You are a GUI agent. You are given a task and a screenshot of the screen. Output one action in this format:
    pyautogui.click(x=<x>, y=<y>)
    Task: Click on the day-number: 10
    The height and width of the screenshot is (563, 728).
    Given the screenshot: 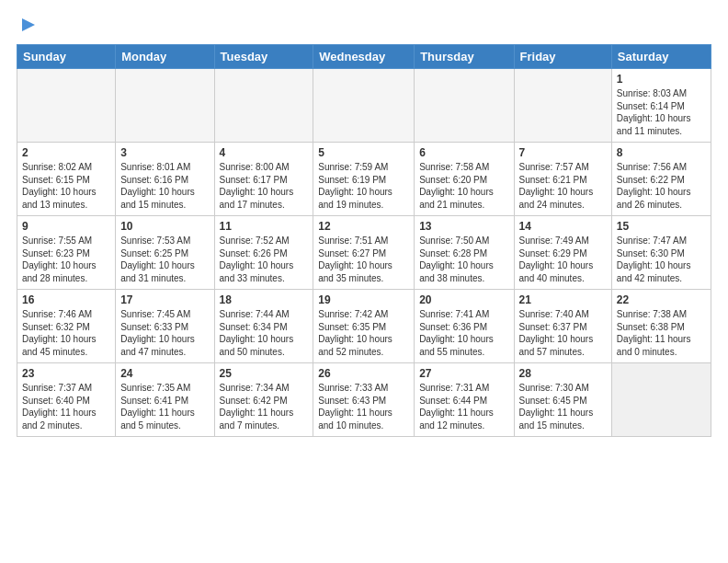 What is the action you would take?
    pyautogui.click(x=165, y=226)
    